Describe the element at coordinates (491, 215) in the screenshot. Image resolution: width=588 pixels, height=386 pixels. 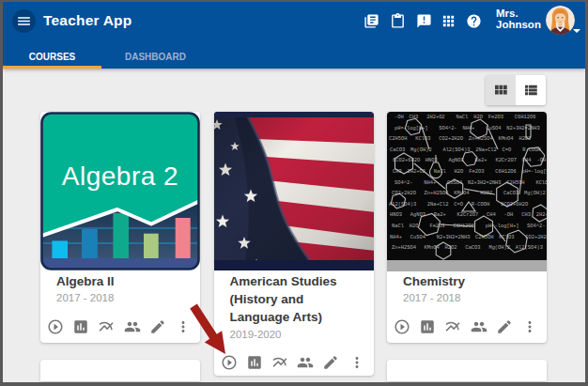
I see `svg-text: CH4` at that location.